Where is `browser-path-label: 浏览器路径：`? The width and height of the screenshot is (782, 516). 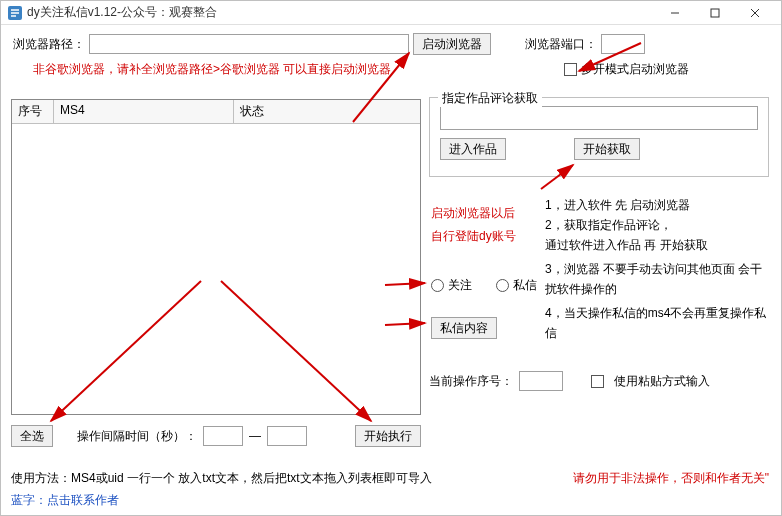 browser-path-label: 浏览器路径： is located at coordinates (49, 44).